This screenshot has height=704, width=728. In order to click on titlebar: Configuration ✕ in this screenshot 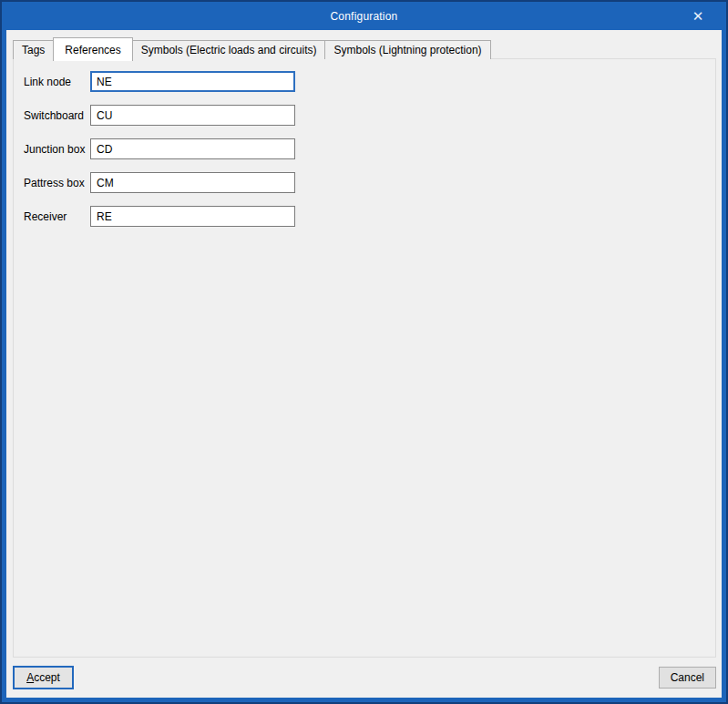, I will do `click(364, 16)`.